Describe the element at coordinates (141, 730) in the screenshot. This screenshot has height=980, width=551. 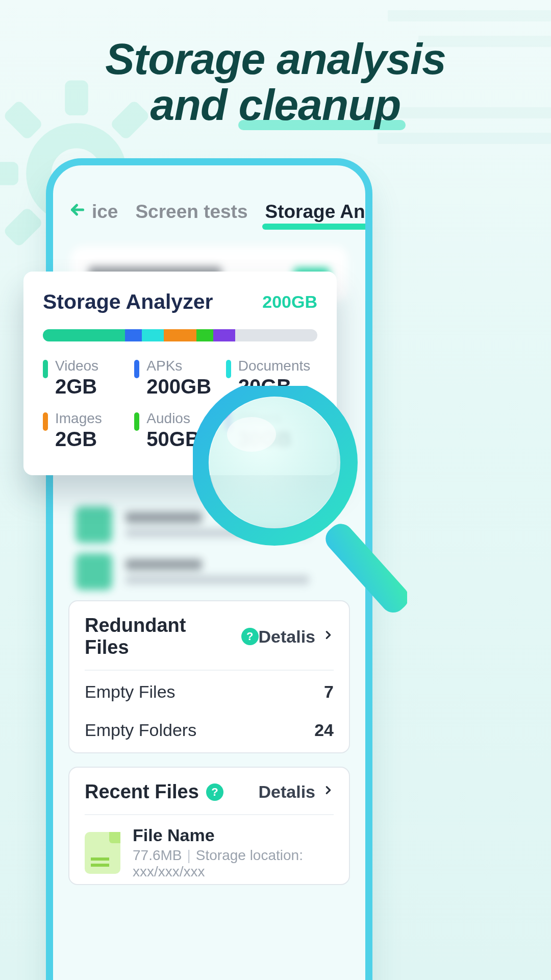
I see `redundant-row-label: Empty Folders` at that location.